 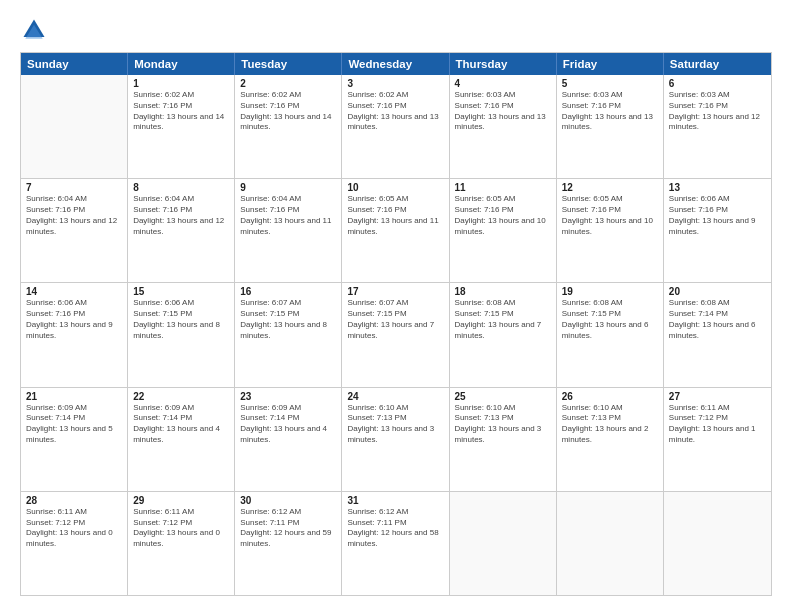 I want to click on calendar-cell: 22Sunrise: 6:09 AMSunset: 7:14 PMDayligh…, so click(x=182, y=440).